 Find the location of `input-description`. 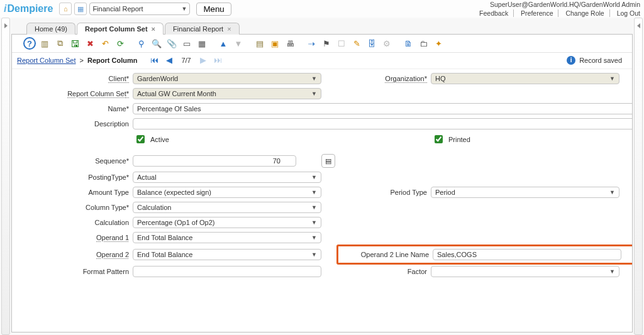

input-description is located at coordinates (382, 124).